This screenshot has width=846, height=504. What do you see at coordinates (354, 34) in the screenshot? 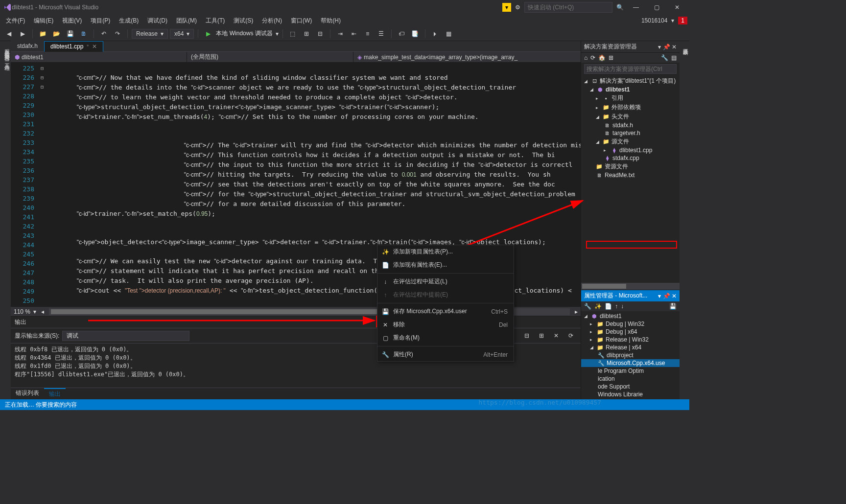
I see `tb-icon-5: ⇤` at bounding box center [354, 34].